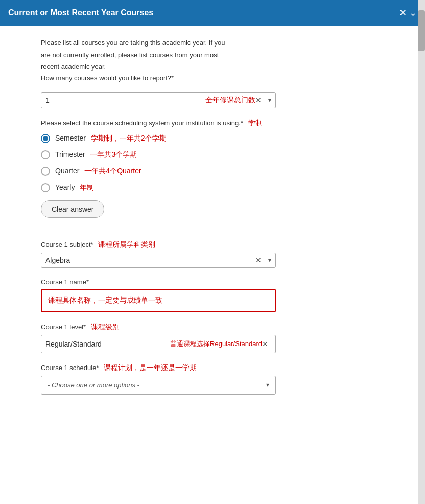 Image resolution: width=425 pixels, height=504 pixels. What do you see at coordinates (421, 252) in the screenshot?
I see `scrollbar-track` at bounding box center [421, 252].